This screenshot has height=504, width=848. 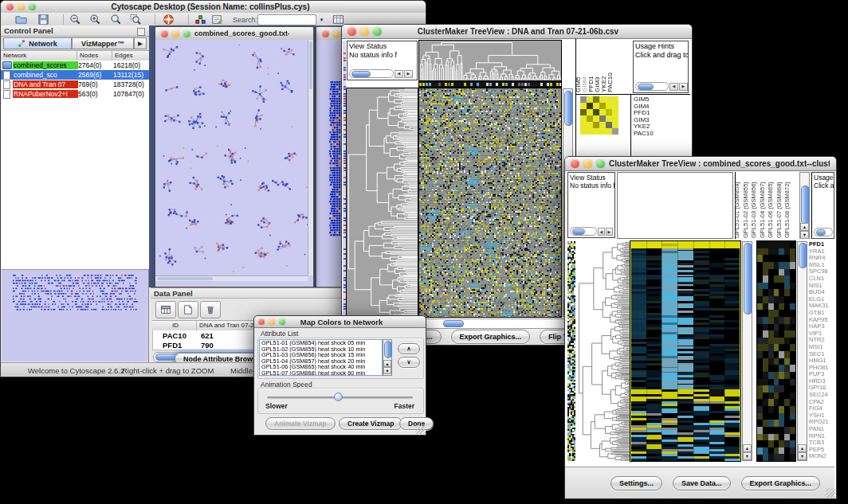 What do you see at coordinates (763, 210) in the screenshot?
I see `column-label: GPL51-04 (GSM857)` at bounding box center [763, 210].